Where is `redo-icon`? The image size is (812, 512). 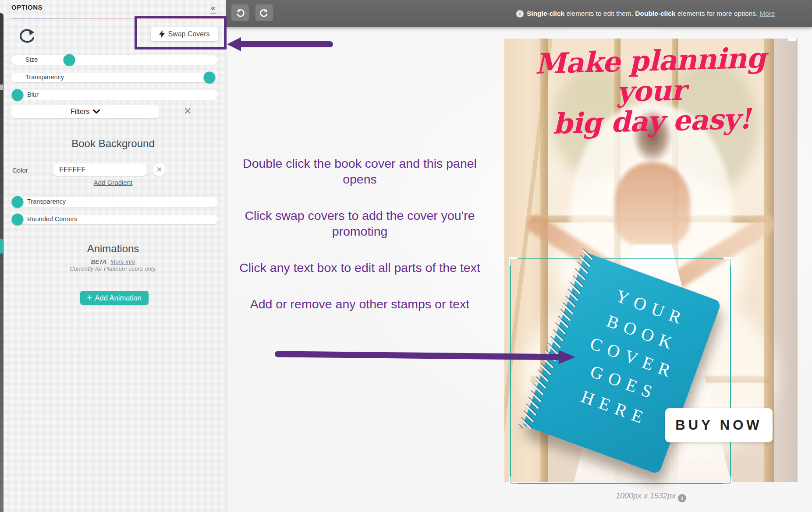 redo-icon is located at coordinates (264, 13).